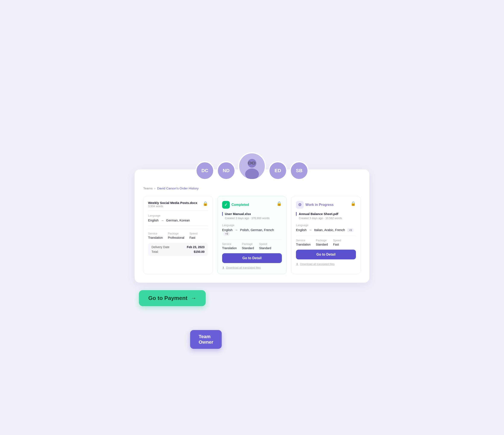 This screenshot has width=504, height=435. I want to click on completed-status-icon: ✓, so click(226, 205).